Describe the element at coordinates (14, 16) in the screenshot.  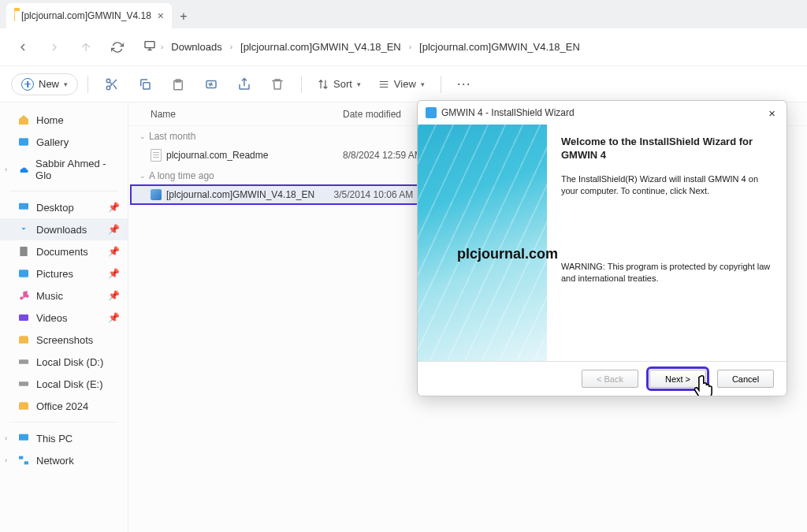
I see `folder-icon` at that location.